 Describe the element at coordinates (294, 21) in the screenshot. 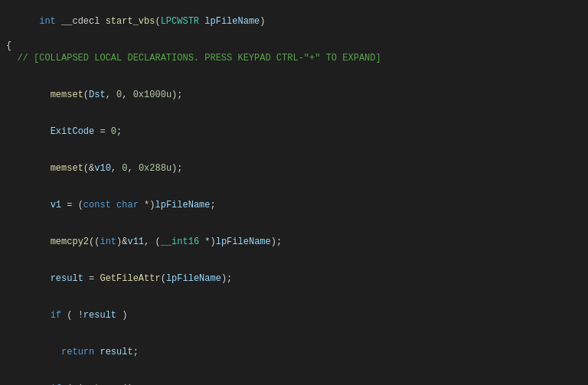

I see `code-line-1: int __cdecl start_vbs(LPCWSTR lpFileName…` at that location.